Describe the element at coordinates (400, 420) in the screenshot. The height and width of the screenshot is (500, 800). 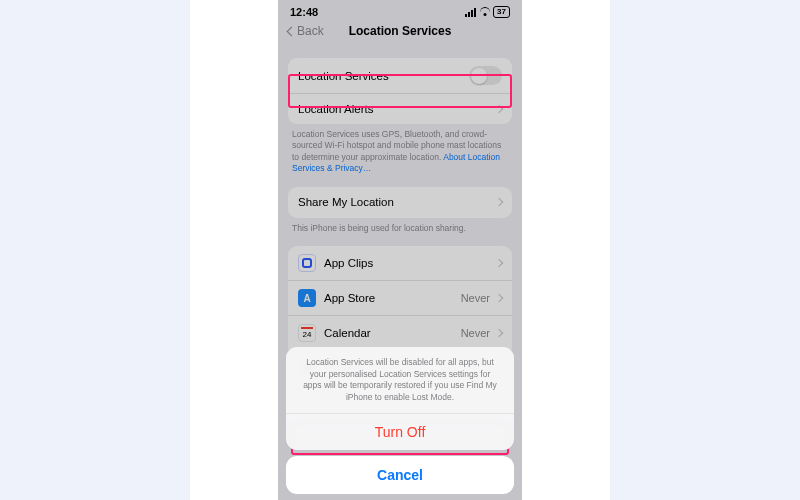
I see `action-sheet: Location Services will be disabled for a…` at that location.